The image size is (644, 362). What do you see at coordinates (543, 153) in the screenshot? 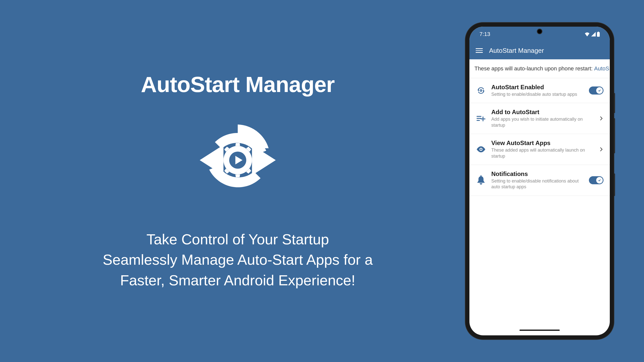
I see `item-subtitle: These added apps will automatically laun…` at bounding box center [543, 153].